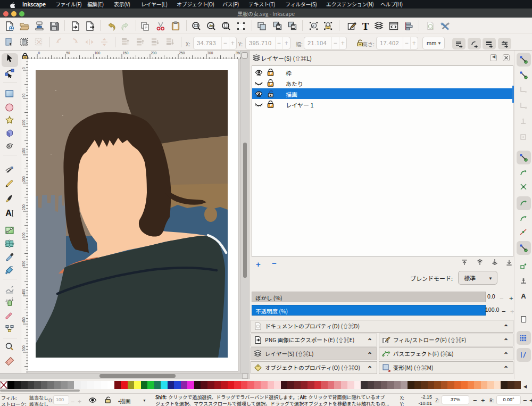 The image size is (532, 406). Describe the element at coordinates (23, 292) in the screenshot. I see `svg-text: 400` at that location.